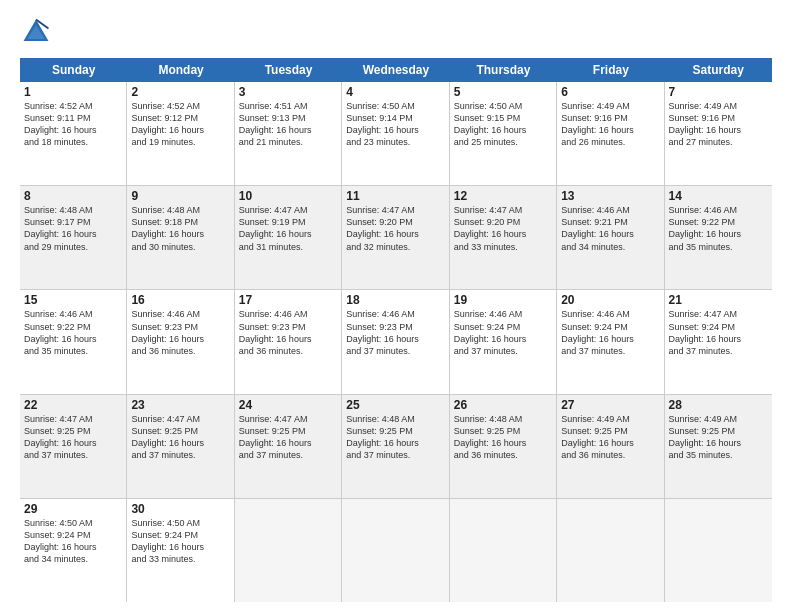 The image size is (792, 612). What do you see at coordinates (38, 32) in the screenshot?
I see `logo` at bounding box center [38, 32].